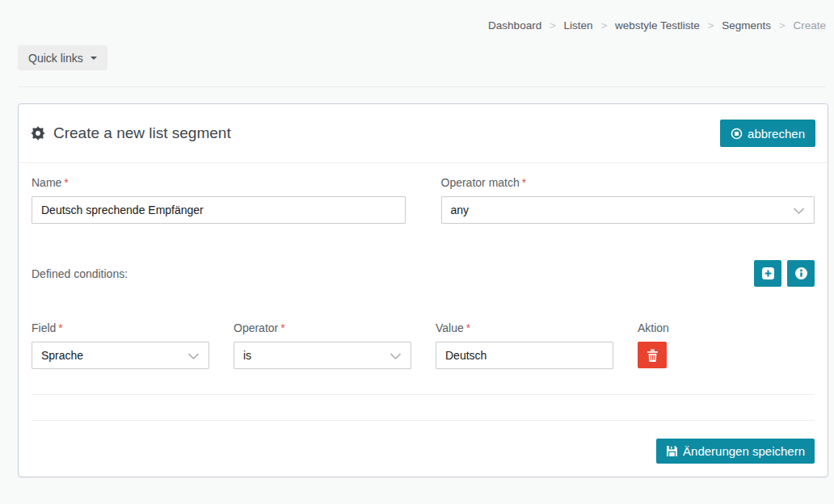 The image size is (834, 504). Describe the element at coordinates (131, 133) in the screenshot. I see `page-title: Create a new list segment` at that location.